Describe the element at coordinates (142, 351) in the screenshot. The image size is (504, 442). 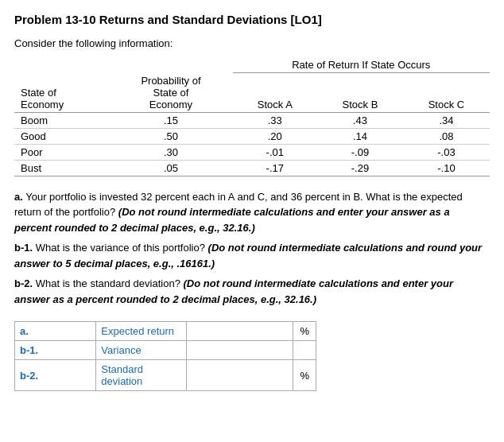
I see `answer-label: Variance` at that location.